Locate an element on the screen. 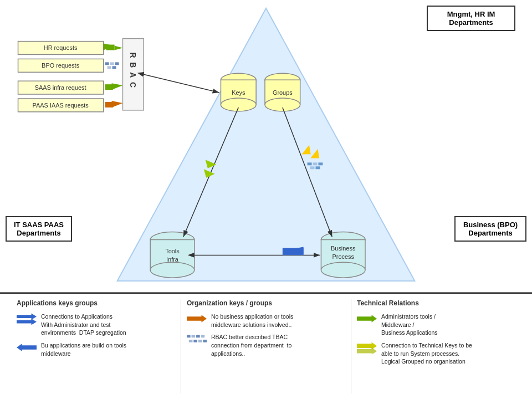  legend-technical-keys-text: Connection to Technical Keys to beable t… is located at coordinates (427, 354).